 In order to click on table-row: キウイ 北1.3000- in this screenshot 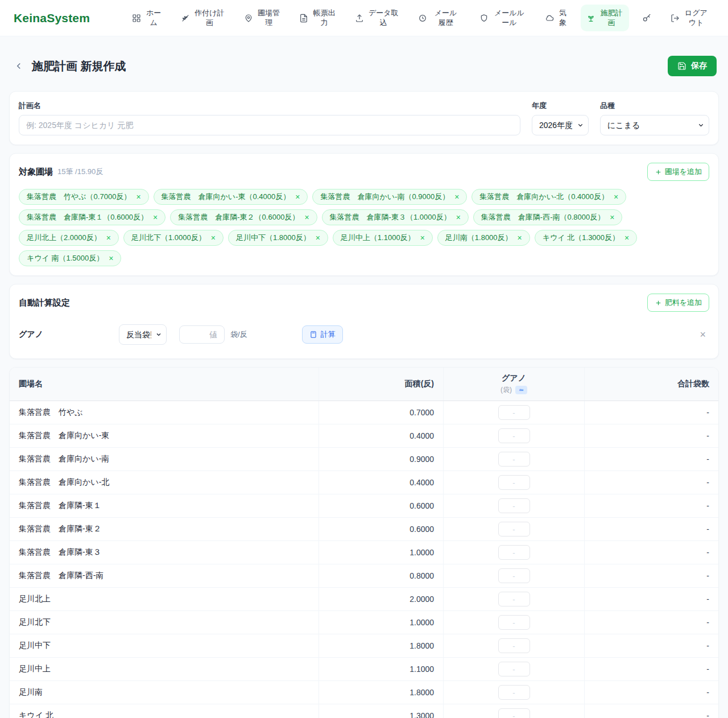, I will do `click(364, 711)`.